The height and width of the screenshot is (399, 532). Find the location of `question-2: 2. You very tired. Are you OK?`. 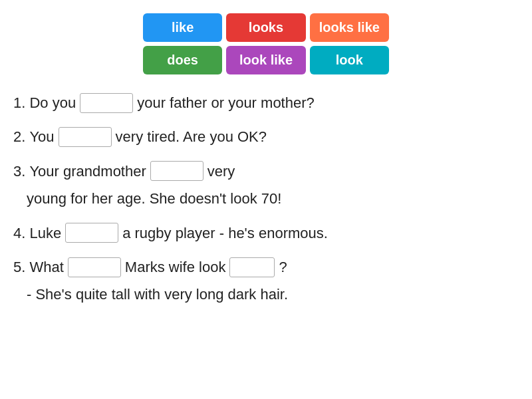

question-2: 2. You very tired. Are you OK? is located at coordinates (266, 137).